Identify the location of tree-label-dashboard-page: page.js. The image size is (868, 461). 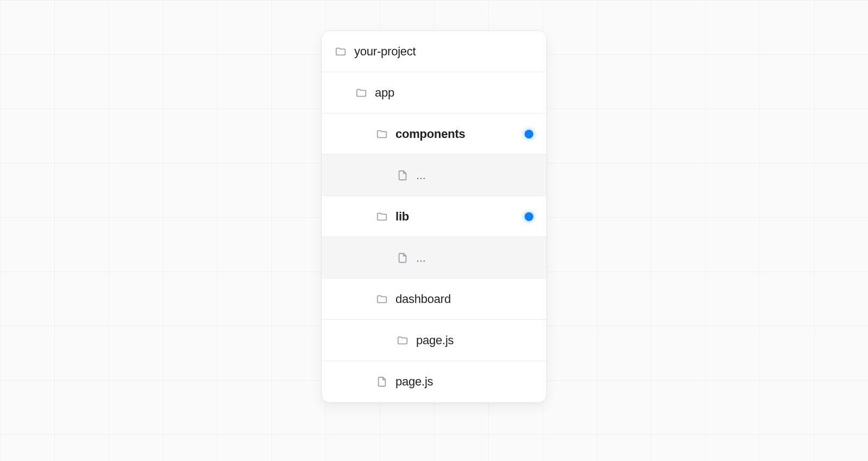
(435, 340).